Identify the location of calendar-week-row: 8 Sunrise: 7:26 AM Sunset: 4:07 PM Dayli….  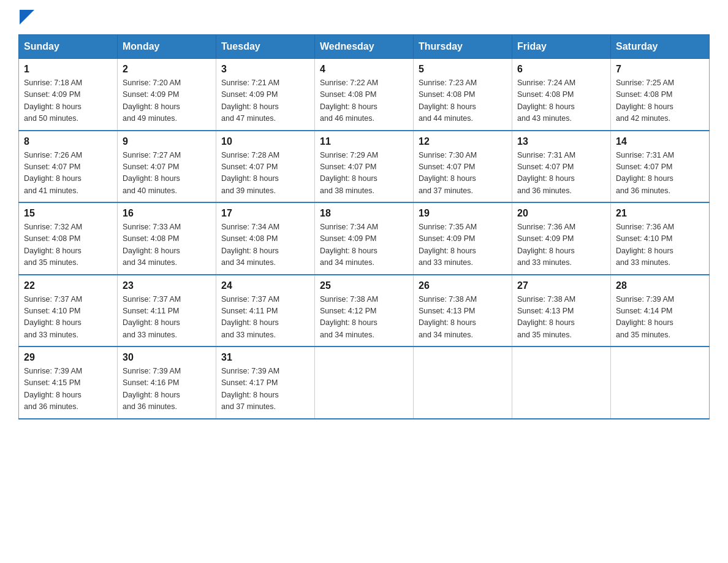
(364, 167).